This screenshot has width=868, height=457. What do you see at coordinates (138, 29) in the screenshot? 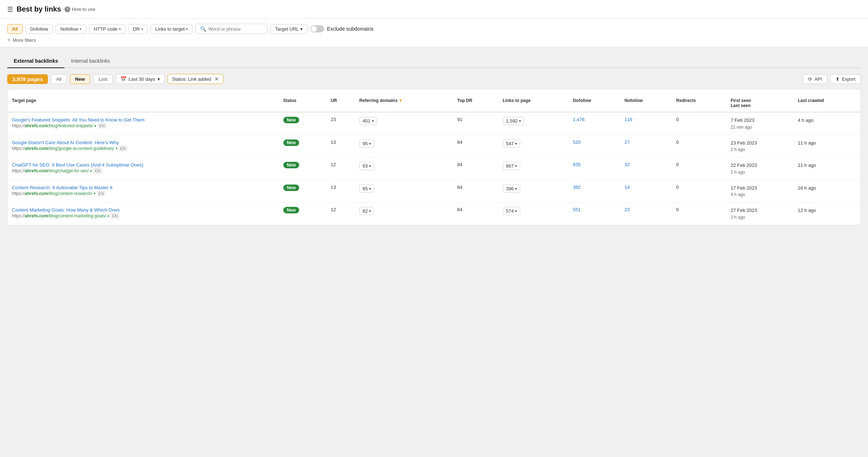
I see `dr-filter-btn: DR ▾` at bounding box center [138, 29].